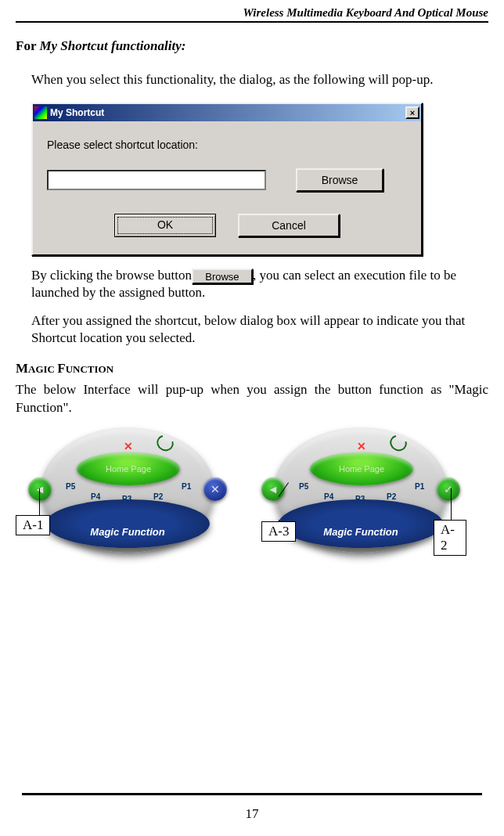  Describe the element at coordinates (215, 489) in the screenshot. I see `right-x-knob: ✕` at that location.